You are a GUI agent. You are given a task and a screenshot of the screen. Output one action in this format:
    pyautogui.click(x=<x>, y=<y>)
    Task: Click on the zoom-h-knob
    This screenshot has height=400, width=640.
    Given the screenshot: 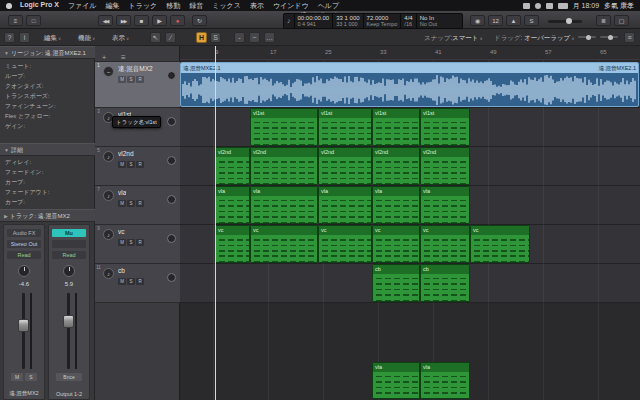 What is the action you would take?
    pyautogui.click(x=588, y=38)
    